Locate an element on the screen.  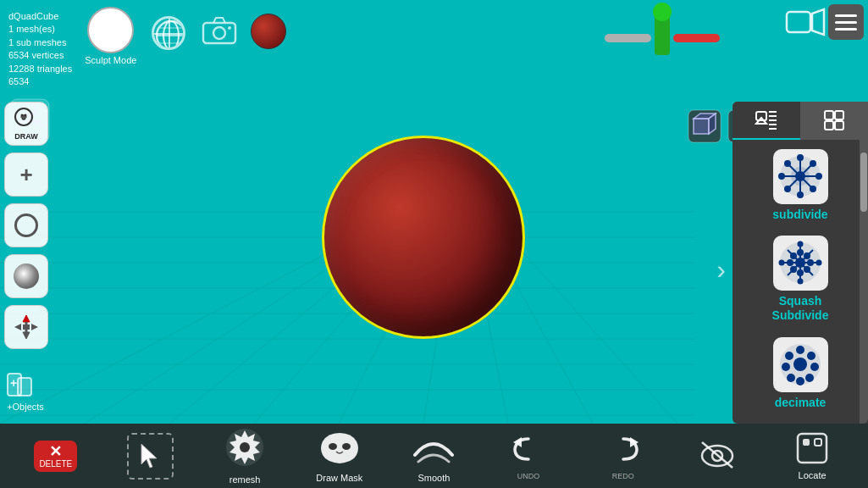
scrollbar-track is located at coordinates (864, 281).